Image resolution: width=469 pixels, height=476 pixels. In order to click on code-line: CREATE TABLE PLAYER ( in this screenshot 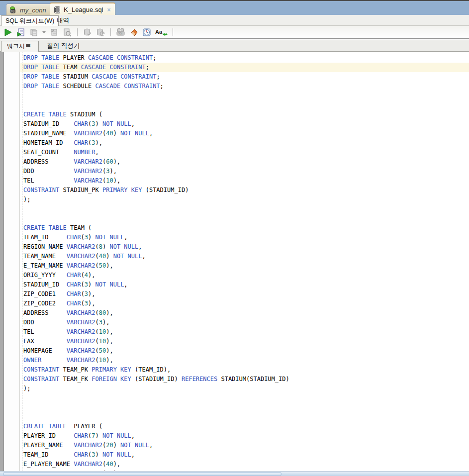, I will do `click(245, 427)`.